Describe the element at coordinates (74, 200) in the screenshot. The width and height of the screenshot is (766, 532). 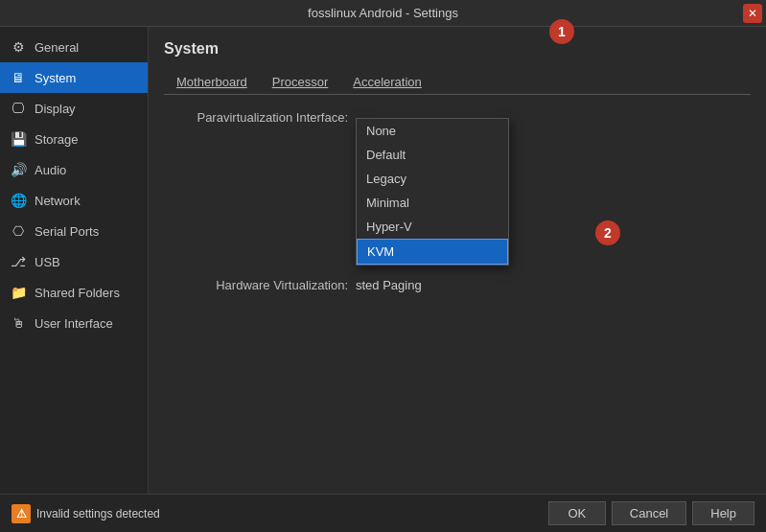
I see `sidebar-item-network: 🌐 Network` at that location.